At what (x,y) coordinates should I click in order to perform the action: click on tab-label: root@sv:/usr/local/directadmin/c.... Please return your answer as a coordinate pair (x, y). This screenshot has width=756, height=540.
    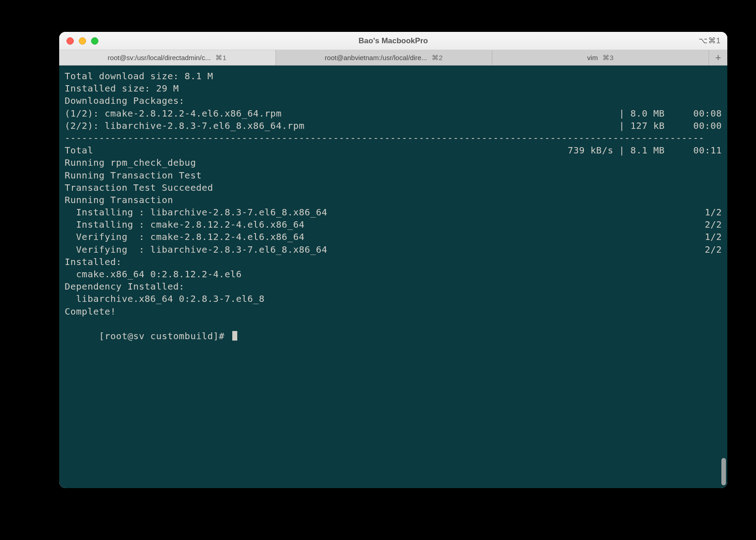
    Looking at the image, I should click on (159, 57).